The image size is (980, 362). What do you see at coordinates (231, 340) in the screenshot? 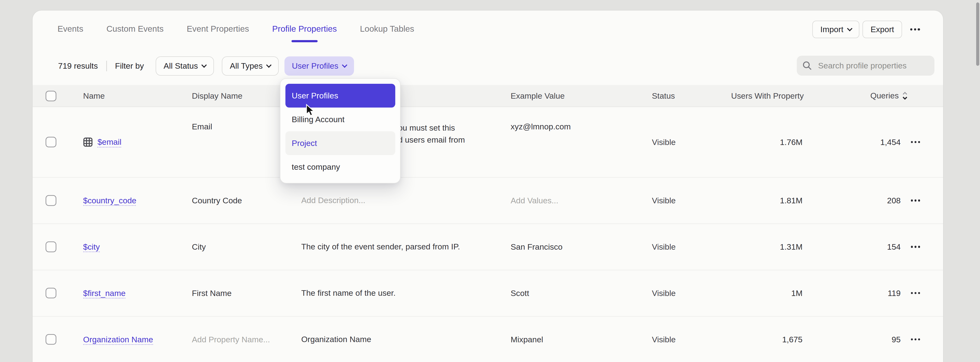
I see `display-name-cell: Add Property Name...` at bounding box center [231, 340].